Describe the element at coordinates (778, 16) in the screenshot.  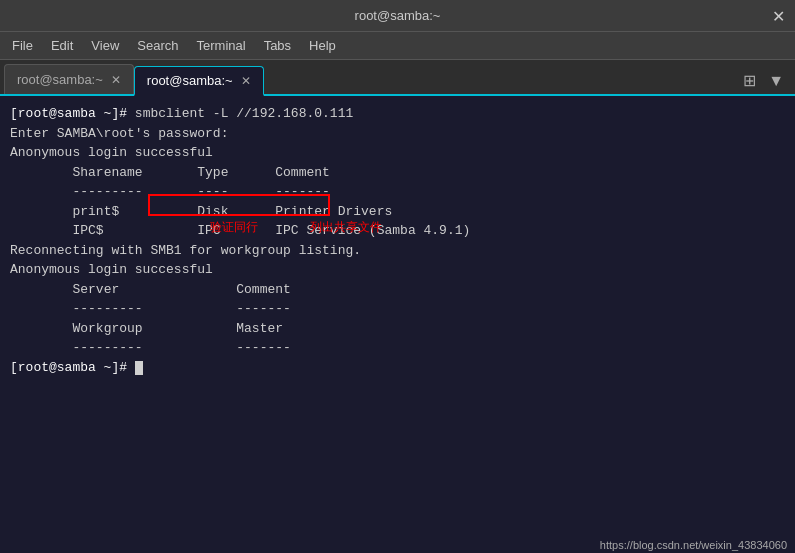
I see `window-close-button: ✕` at that location.